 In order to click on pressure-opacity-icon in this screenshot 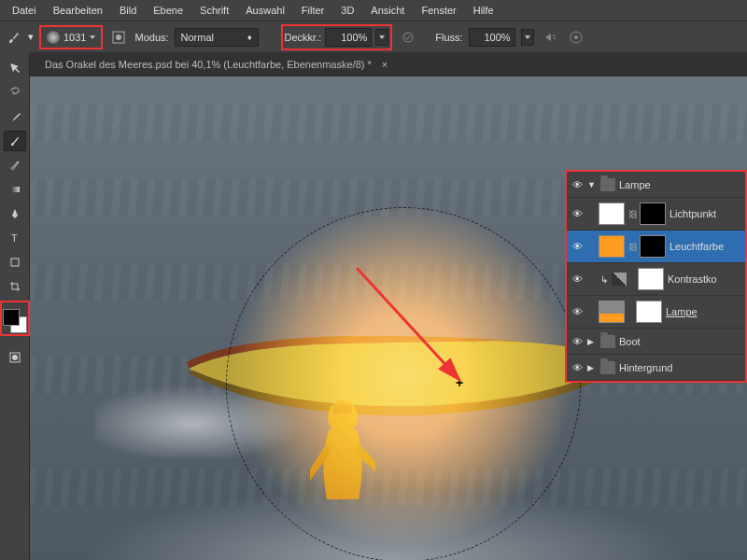, I will do `click(408, 37)`.